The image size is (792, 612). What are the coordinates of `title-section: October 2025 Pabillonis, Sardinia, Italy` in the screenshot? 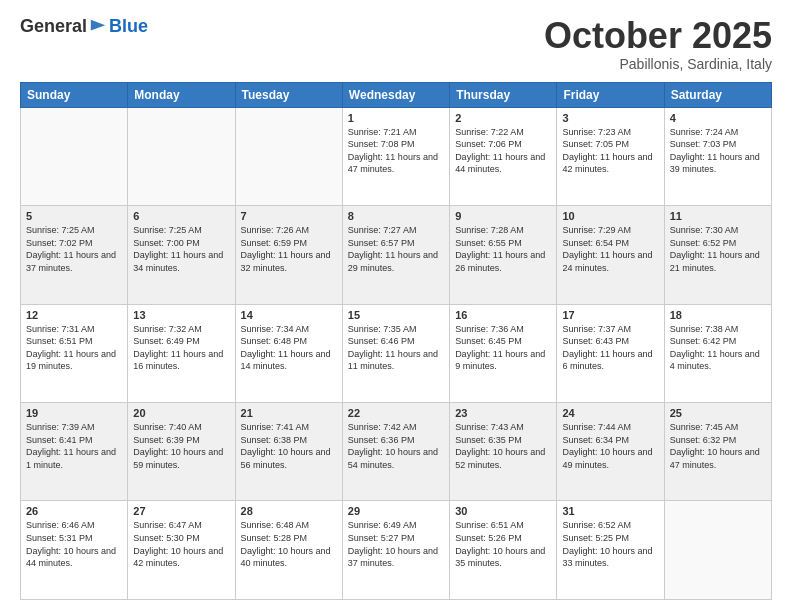 It's located at (658, 44).